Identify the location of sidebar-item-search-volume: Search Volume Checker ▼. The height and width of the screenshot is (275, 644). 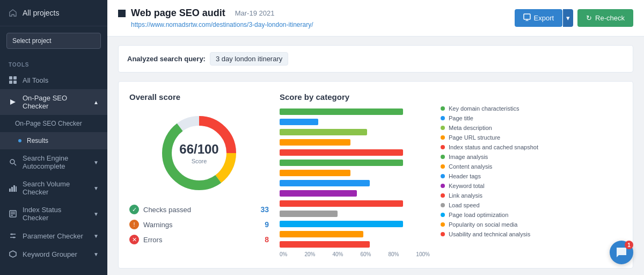
(54, 188).